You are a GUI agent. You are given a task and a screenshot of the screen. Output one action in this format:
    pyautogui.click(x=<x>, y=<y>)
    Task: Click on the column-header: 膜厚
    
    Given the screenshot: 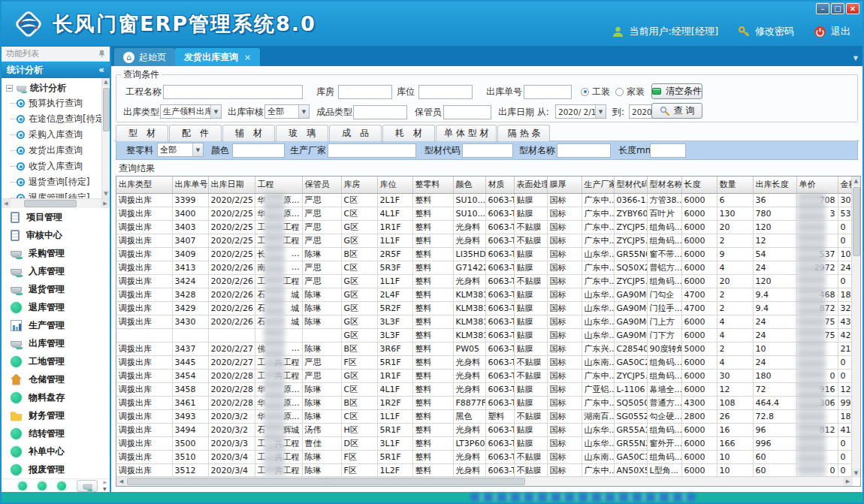 What is the action you would take?
    pyautogui.click(x=564, y=185)
    